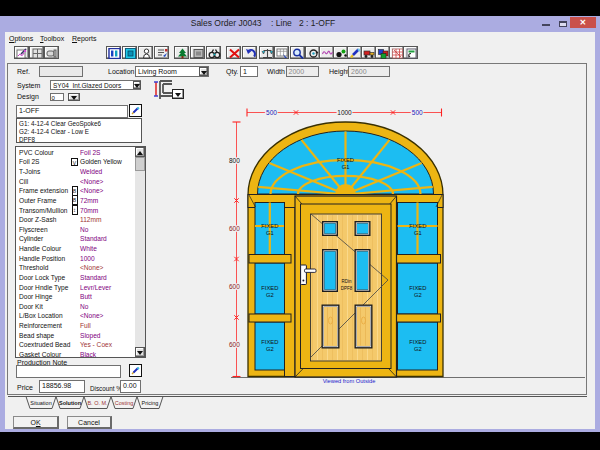  What do you see at coordinates (40, 403) in the screenshot?
I see `svg-text: Situation` at bounding box center [40, 403].